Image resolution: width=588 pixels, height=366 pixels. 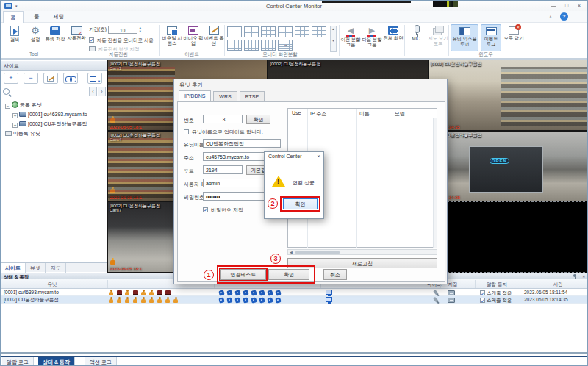 What do you see at coordinates (294, 293) in the screenshot?
I see `status-table-row: [0001] cu46393.mycam.to스케줄 적용2023.06.05 …` at bounding box center [294, 293].